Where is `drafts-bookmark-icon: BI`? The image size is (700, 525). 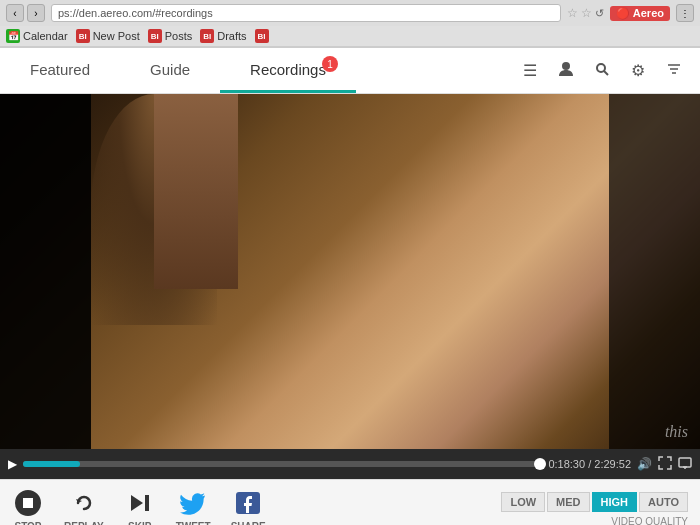
drafts-bookmark-icon: BI is located at coordinates (207, 36).